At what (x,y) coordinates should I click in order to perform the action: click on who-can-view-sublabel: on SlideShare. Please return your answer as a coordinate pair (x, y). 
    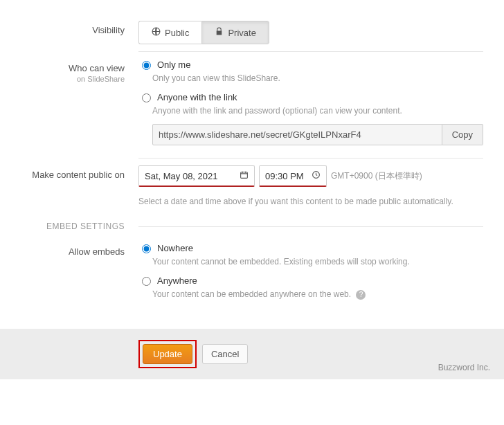
    Looking at the image, I should click on (73, 79).